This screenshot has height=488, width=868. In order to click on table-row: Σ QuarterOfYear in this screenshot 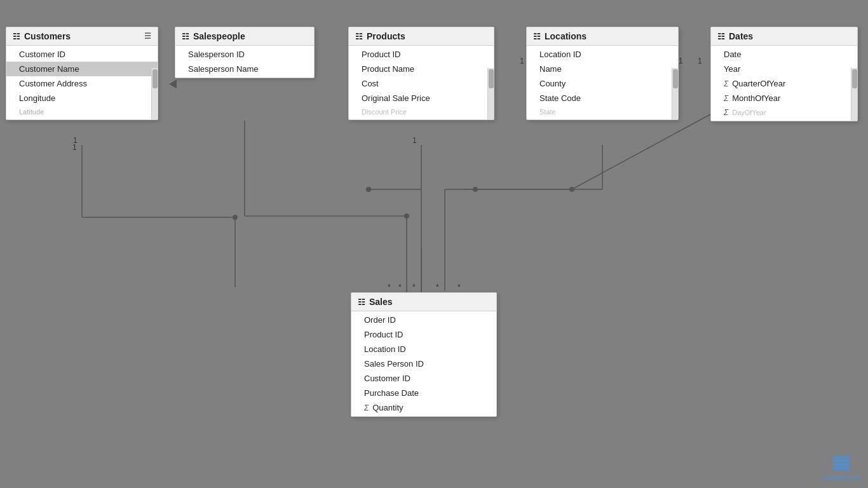, I will do `click(784, 84)`.